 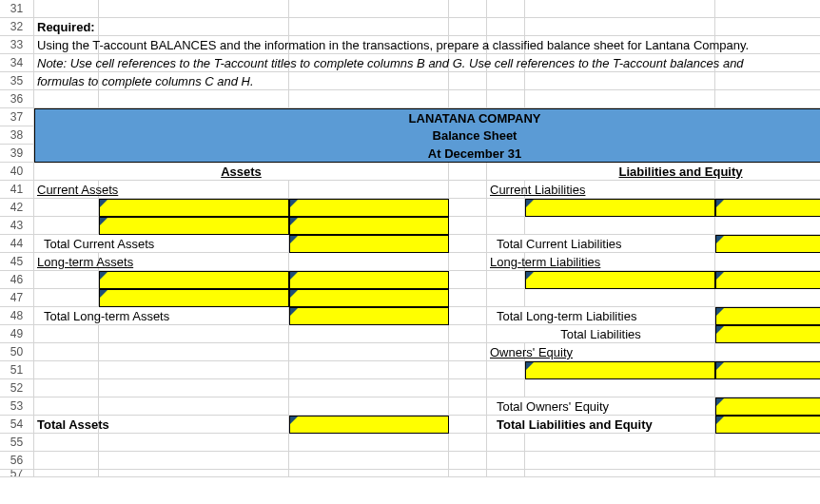 What do you see at coordinates (67, 135) in the screenshot?
I see `header-sheet: Balance Sheet` at bounding box center [67, 135].